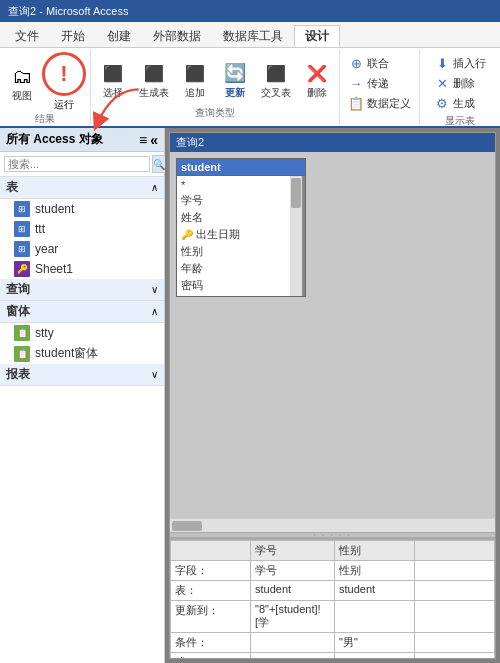 Image resolution: width=500 pixels, height=663 pixels. I want to click on grid-label-table: 表：, so click(211, 591).